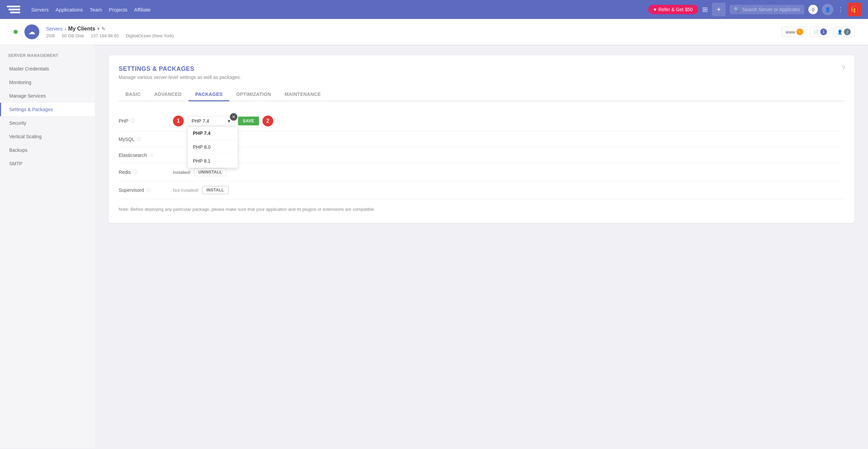 The image size is (868, 449). I want to click on server-name: My Clients ▾ ✎, so click(87, 29).